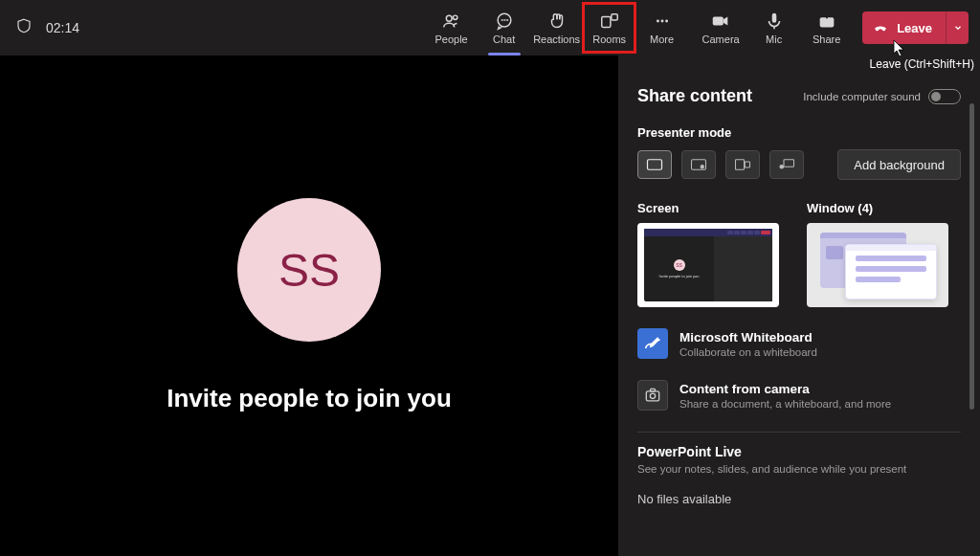 The height and width of the screenshot is (556, 980). What do you see at coordinates (878, 265) in the screenshot?
I see `share-window-thumbnail` at bounding box center [878, 265].